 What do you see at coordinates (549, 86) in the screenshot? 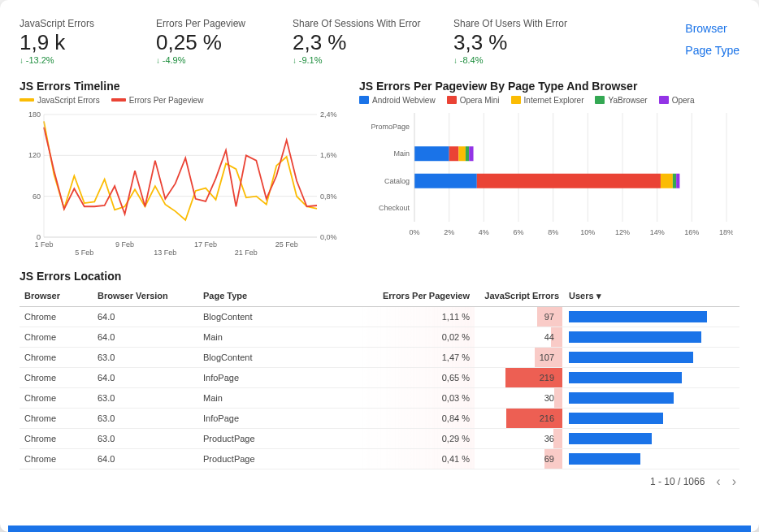
I see `chart-title: JS Errors Per Pageview By Page Type And …` at bounding box center [549, 86].